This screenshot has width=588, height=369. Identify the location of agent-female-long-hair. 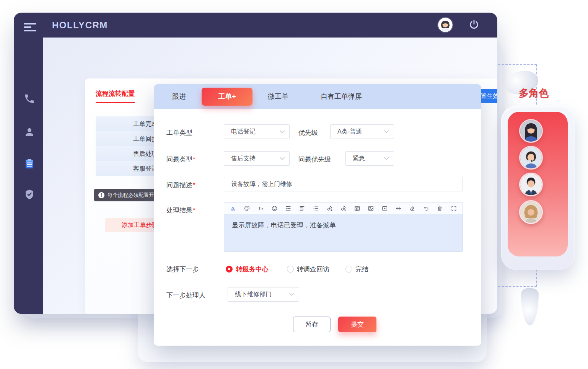
(531, 131).